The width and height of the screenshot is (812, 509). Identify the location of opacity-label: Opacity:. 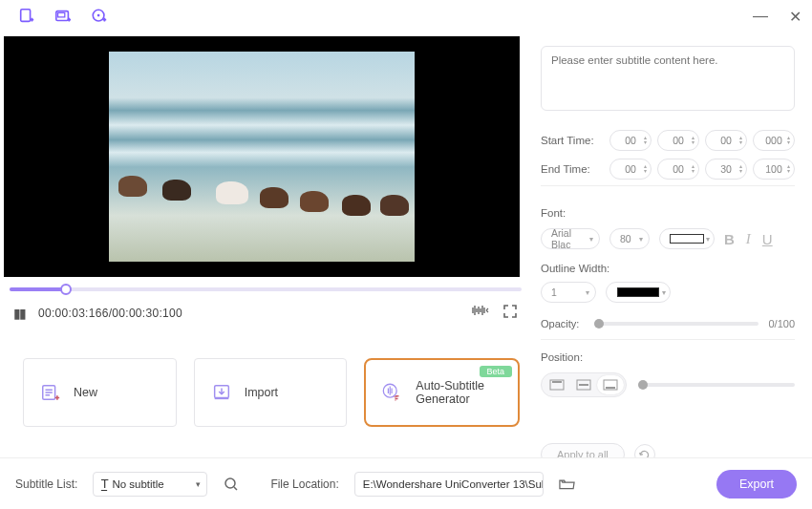
(563, 324).